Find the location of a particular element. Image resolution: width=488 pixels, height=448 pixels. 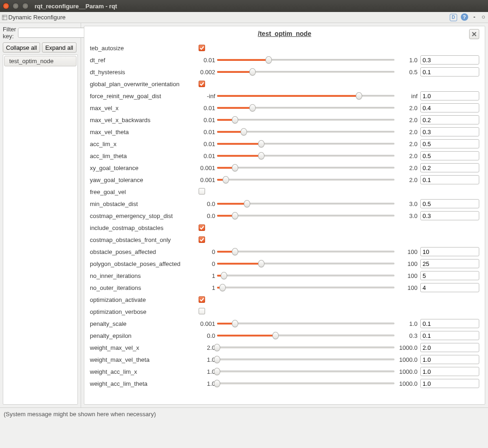

param-row: global_plan_overwrite_orientation is located at coordinates (285, 84).